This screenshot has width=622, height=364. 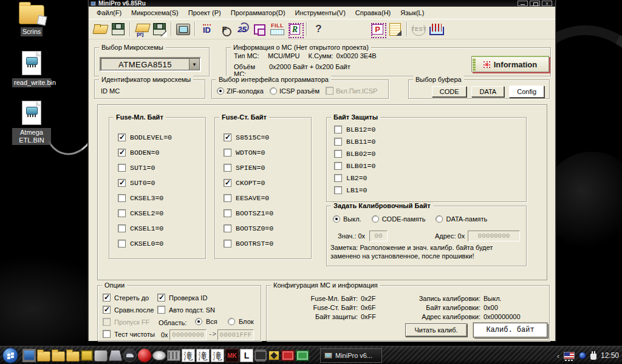 What do you see at coordinates (145, 214) in the screenshot?
I see `fuse-option: CKSEL2=0` at bounding box center [145, 214].